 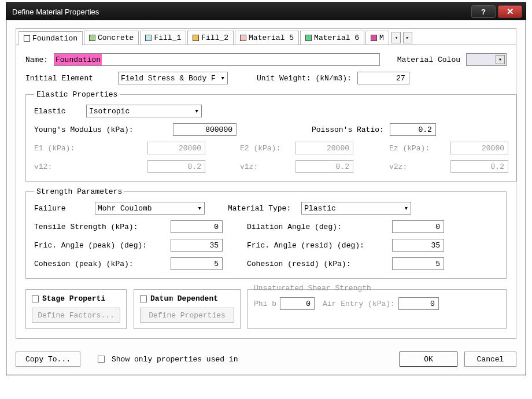 I want to click on elastic-legend: Elastic Properties, so click(x=77, y=95).